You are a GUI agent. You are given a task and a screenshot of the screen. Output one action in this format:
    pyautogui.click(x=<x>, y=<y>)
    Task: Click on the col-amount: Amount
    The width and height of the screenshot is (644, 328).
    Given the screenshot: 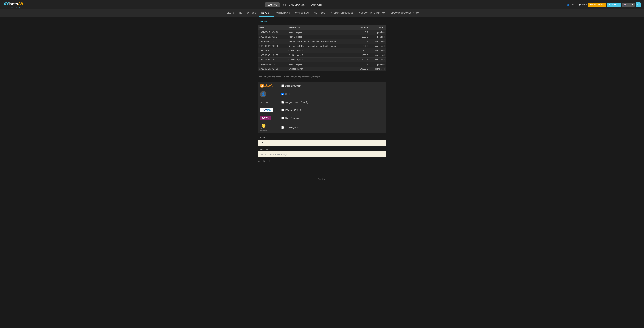 What is the action you would take?
    pyautogui.click(x=362, y=28)
    